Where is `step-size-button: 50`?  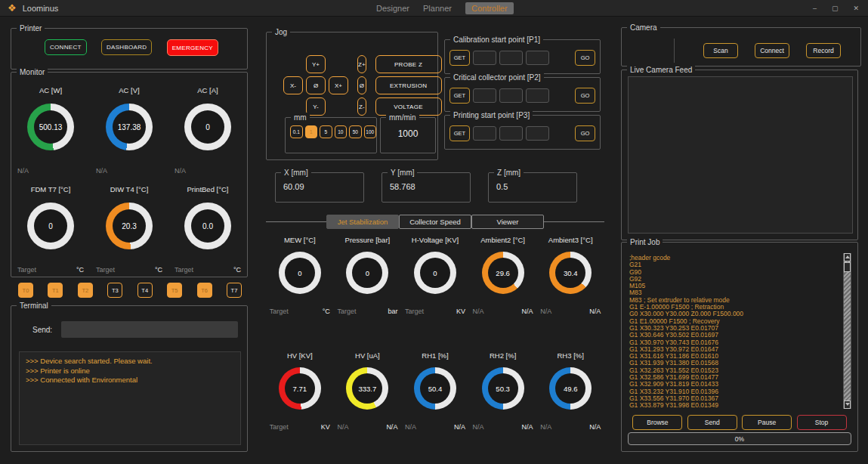 step-size-button: 50 is located at coordinates (355, 131).